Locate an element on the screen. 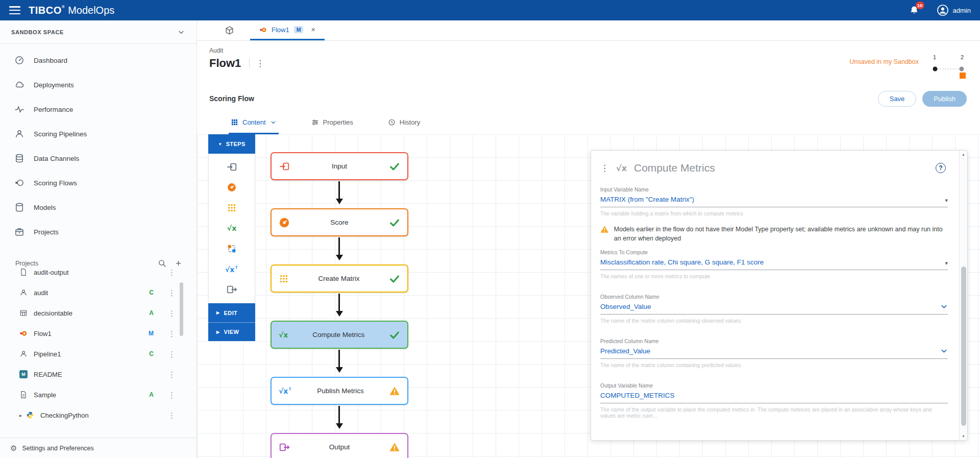 The height and width of the screenshot is (458, 980). matrix-icon is located at coordinates (284, 279).